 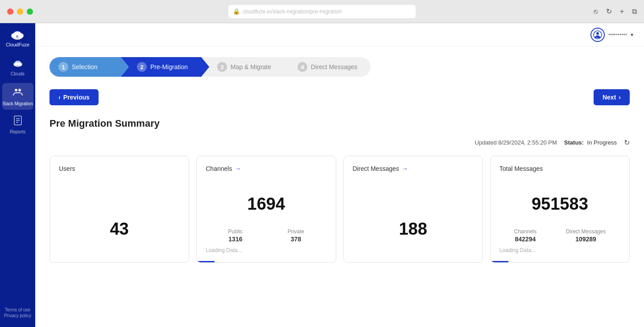 I want to click on browser-chrome: 🔒 cloudfuze.io/slack-migration/pre-migra…, so click(x=322, y=12).